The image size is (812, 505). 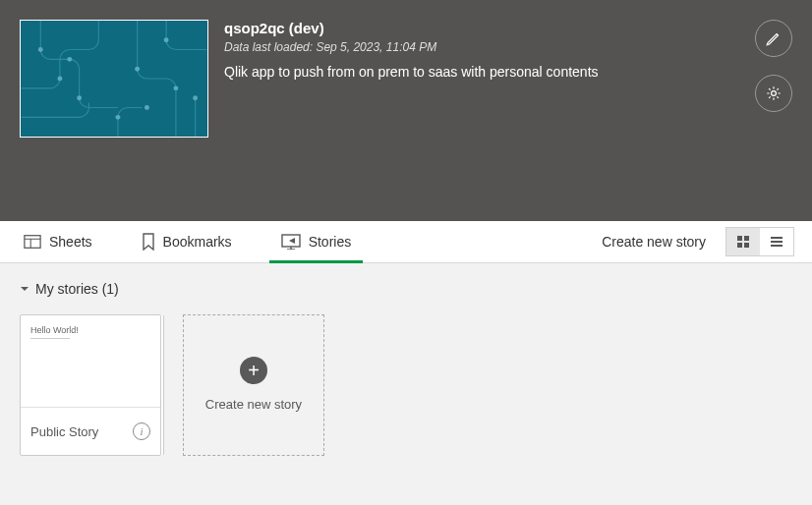 What do you see at coordinates (90, 431) in the screenshot?
I see `story-footer: Public Story i` at bounding box center [90, 431].